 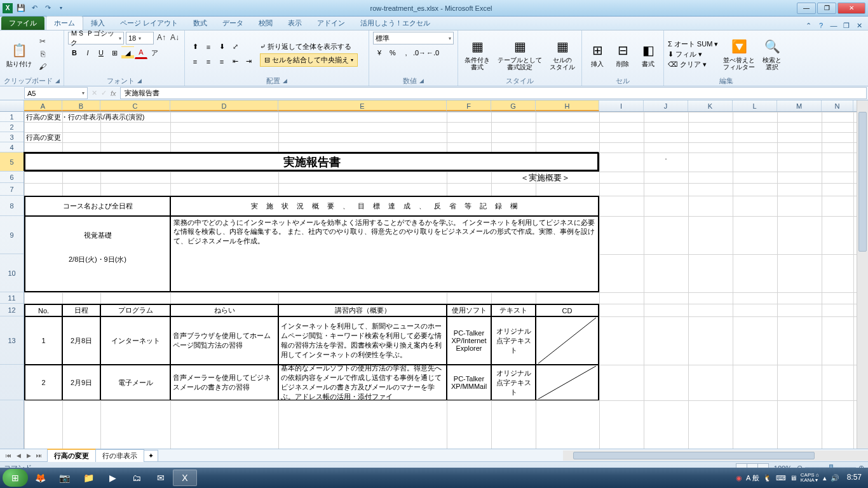 What do you see at coordinates (854, 478) in the screenshot?
I see `clock: 8:57` at bounding box center [854, 478].